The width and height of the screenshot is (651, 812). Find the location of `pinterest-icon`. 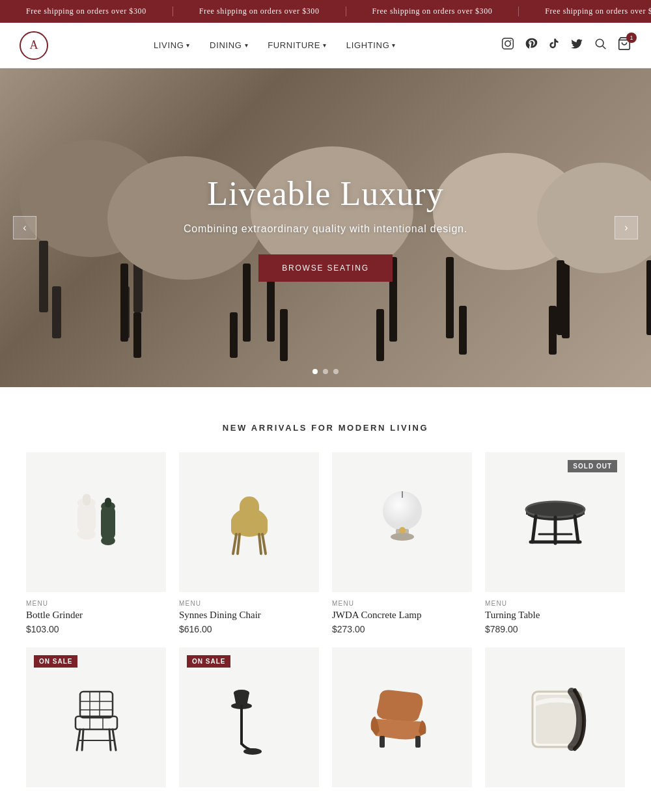

pinterest-icon is located at coordinates (531, 46).